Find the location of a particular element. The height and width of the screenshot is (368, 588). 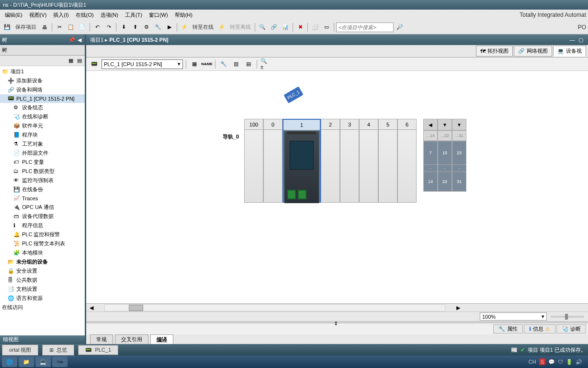

tree-online-access: 在线访问 is located at coordinates (42, 308).